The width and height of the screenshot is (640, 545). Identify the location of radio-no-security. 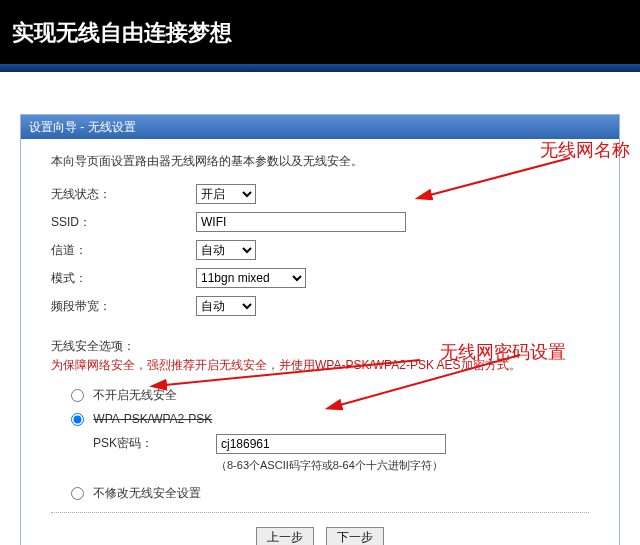
(78, 396).